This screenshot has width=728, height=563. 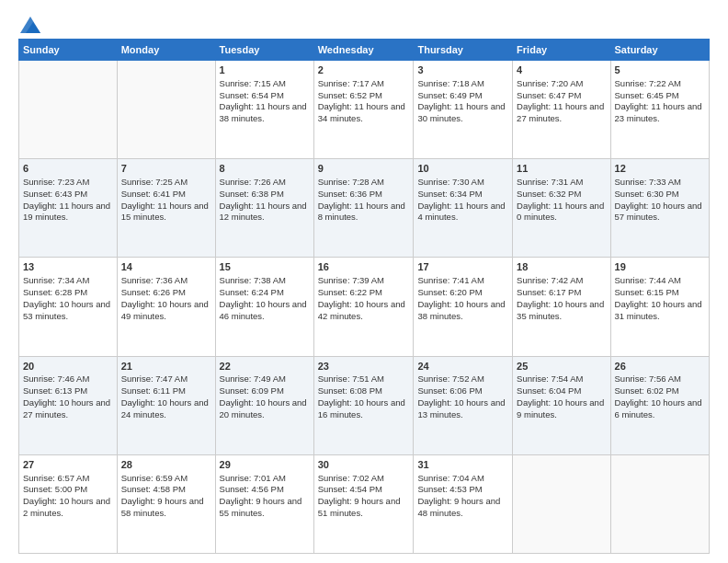 What do you see at coordinates (56, 478) in the screenshot?
I see `sunrise-label: Sunrise: 6:57 AM` at bounding box center [56, 478].